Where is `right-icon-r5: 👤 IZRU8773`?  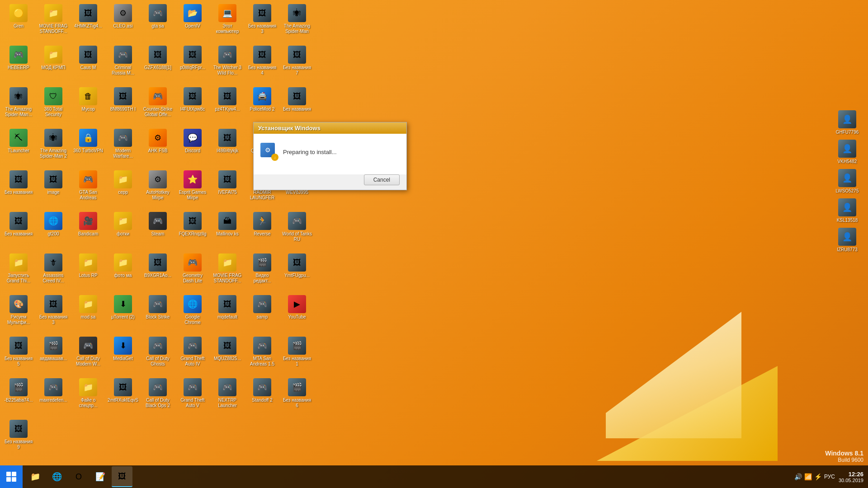
right-icon-r5: 👤 IZRU8773 is located at coordinates (847, 240).